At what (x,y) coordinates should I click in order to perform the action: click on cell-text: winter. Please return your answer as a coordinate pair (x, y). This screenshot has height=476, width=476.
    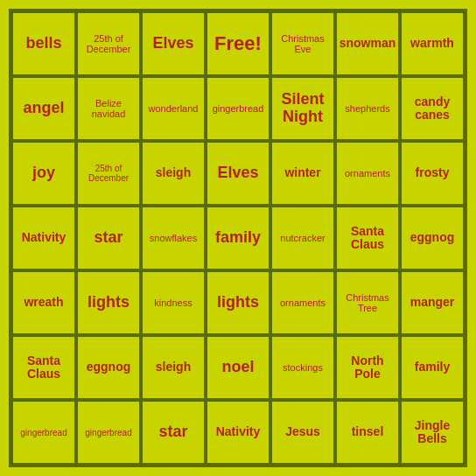
    Looking at the image, I should click on (303, 173).